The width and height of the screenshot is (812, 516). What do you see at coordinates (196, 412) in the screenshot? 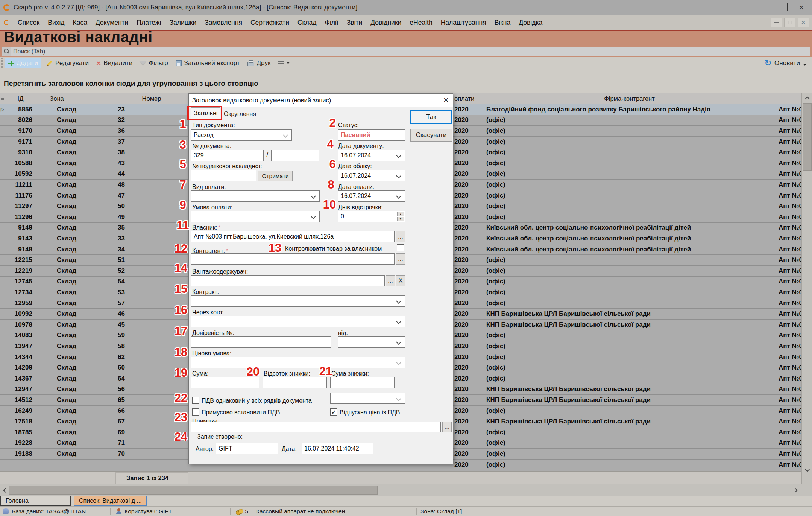
I see `vat-force-checkbox` at bounding box center [196, 412].